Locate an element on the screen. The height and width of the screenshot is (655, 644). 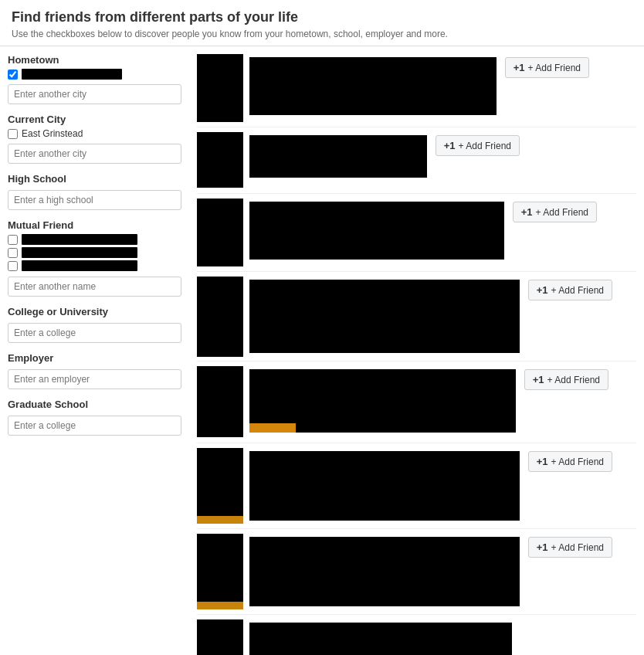
add-friend-icon-7: +1 is located at coordinates (542, 547).